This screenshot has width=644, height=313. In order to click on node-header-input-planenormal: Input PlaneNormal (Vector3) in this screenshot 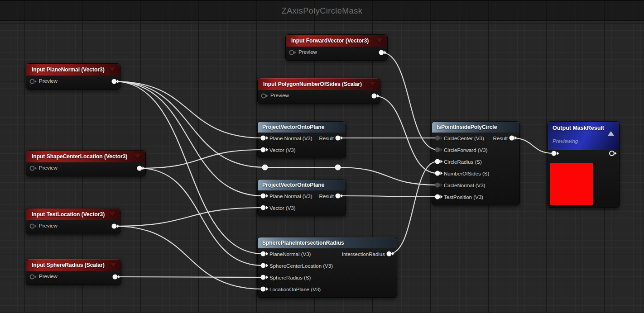, I will do `click(73, 70)`.